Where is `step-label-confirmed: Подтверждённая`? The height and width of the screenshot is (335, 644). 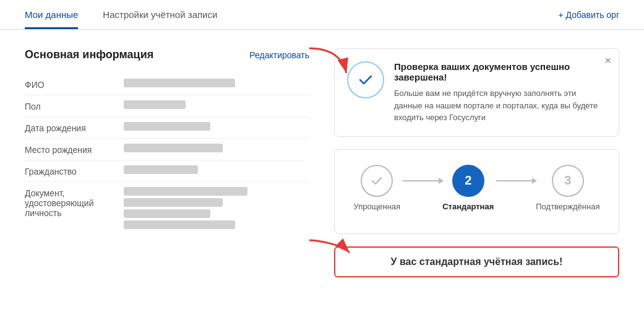 step-label-confirmed: Подтверждённая is located at coordinates (568, 207).